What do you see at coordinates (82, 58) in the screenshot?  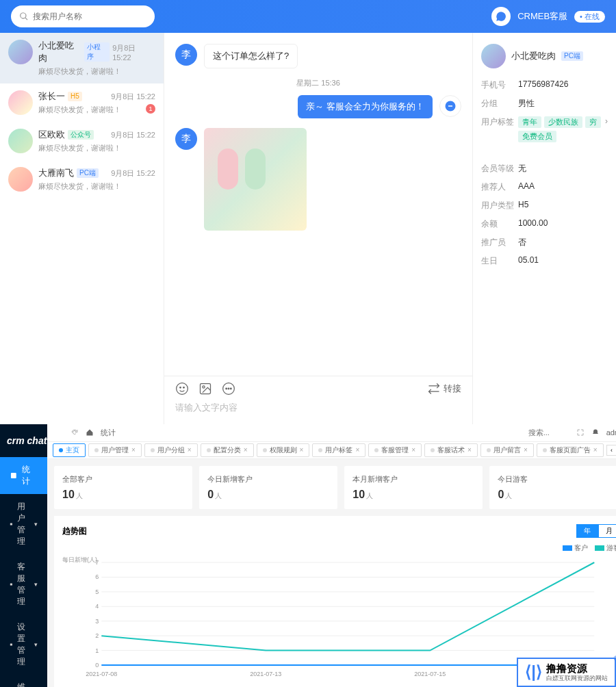 I see `contact-item: 小北爱吃肉 小程序 9月8日 15:22 麻烦尽快发货，谢谢啦！` at bounding box center [82, 58].